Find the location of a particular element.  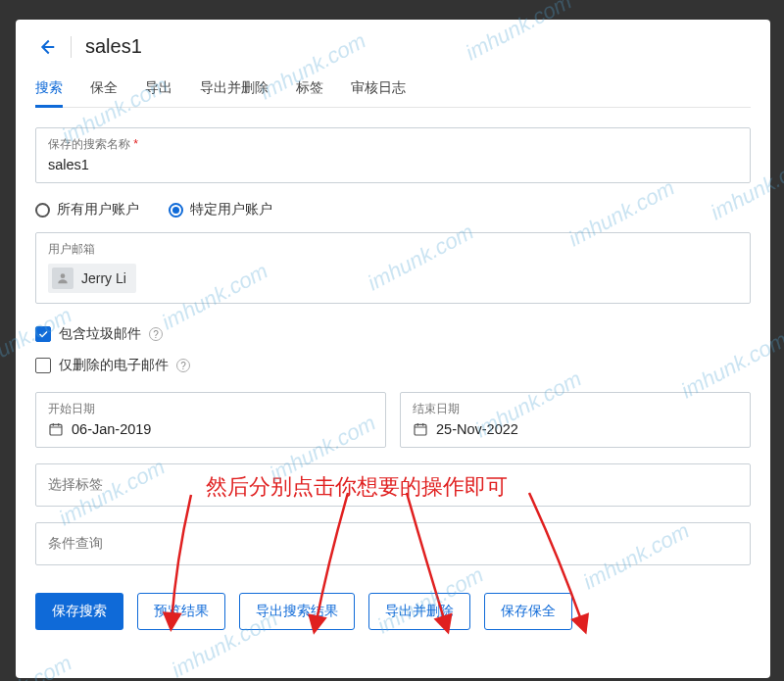

deleted-only-checkbox is located at coordinates (43, 365).